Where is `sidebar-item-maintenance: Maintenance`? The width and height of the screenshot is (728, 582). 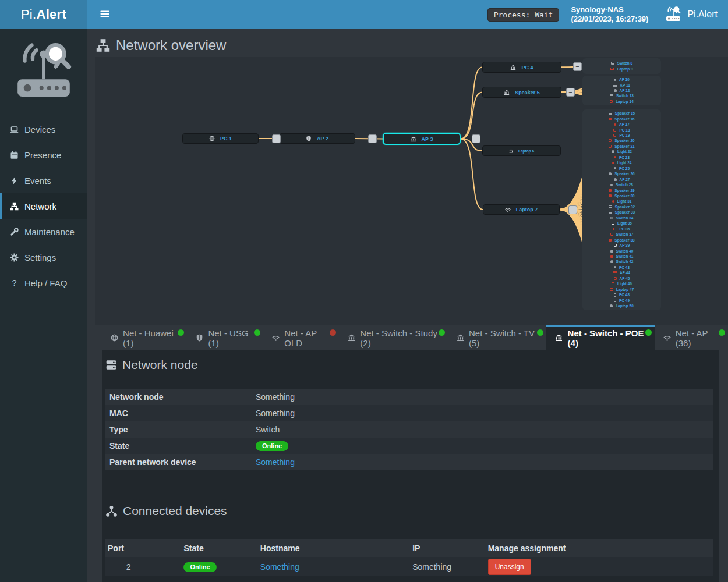 sidebar-item-maintenance: Maintenance is located at coordinates (44, 232).